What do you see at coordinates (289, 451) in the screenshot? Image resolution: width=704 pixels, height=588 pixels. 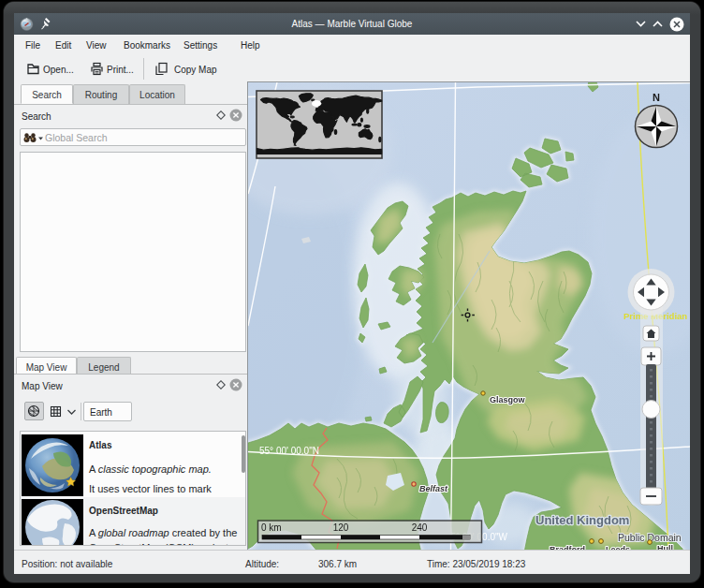 I see `svg-text: 55° 00' 00.0"N` at bounding box center [289, 451].